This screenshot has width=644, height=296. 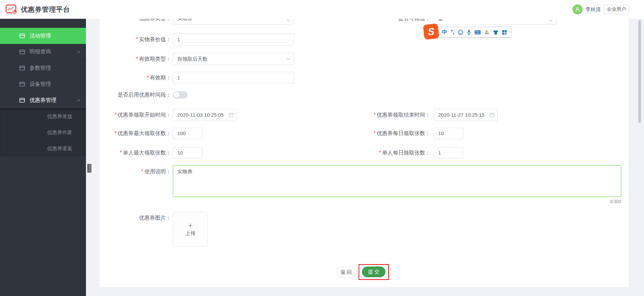 What do you see at coordinates (449, 153) in the screenshot?
I see `per-user-daily-input: 1` at bounding box center [449, 153].